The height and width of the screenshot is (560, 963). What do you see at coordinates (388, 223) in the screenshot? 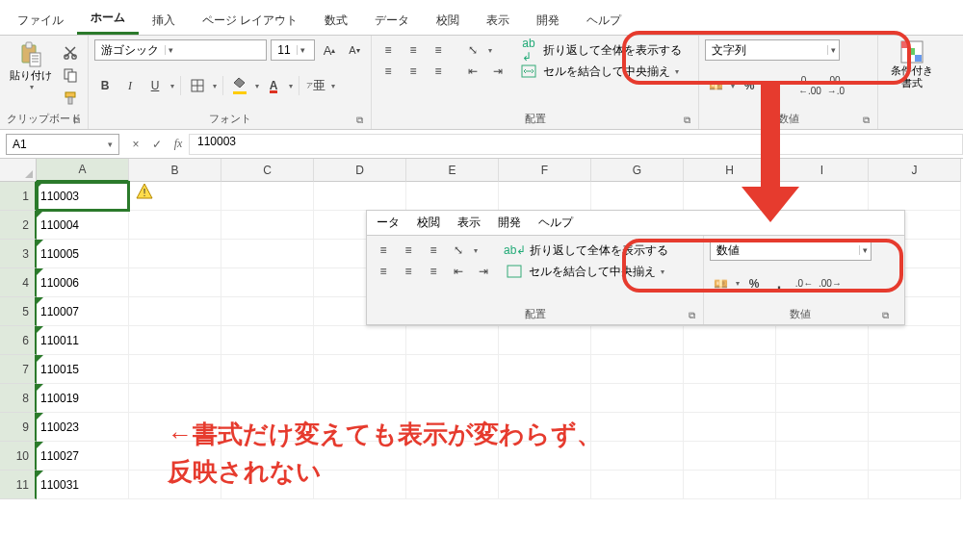
I see `menu-item-ータ: ータ` at bounding box center [388, 223].